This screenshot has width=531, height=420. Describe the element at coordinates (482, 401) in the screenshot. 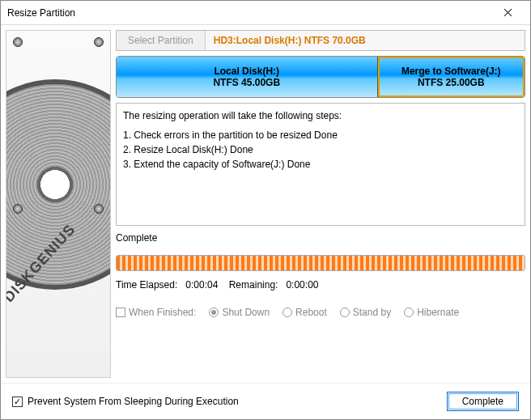

I see `complete-button: Complete` at that location.